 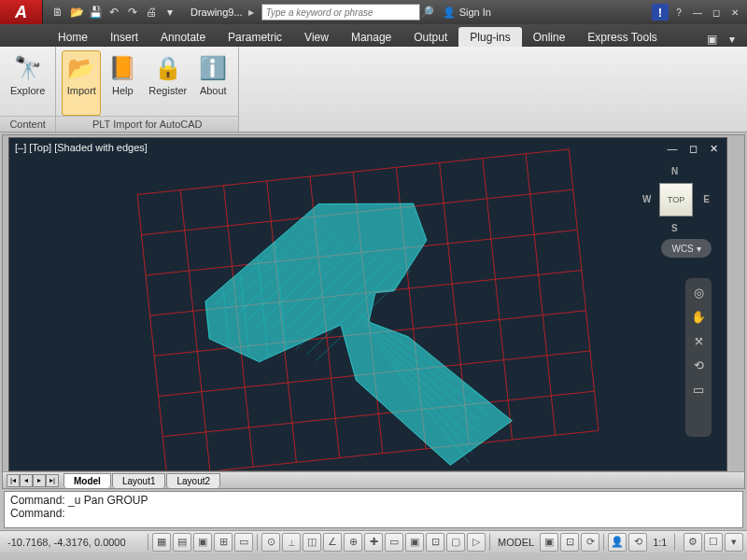 What do you see at coordinates (374, 480) in the screenshot?
I see `layout-tab-strip: |◂ ◂ ▸ ▸| ModelLayout1Layout2` at bounding box center [374, 480].